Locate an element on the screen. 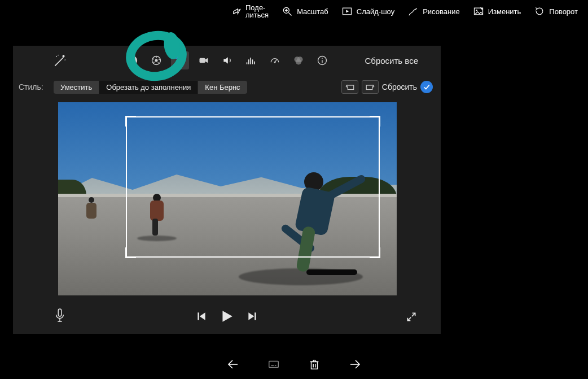 The image size is (588, 379). play-button is located at coordinates (227, 316).